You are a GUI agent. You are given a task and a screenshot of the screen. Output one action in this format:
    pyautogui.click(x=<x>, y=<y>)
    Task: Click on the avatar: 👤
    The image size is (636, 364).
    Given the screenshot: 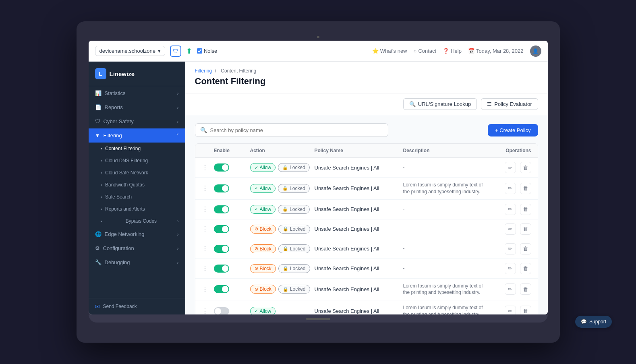 What is the action you would take?
    pyautogui.click(x=536, y=51)
    